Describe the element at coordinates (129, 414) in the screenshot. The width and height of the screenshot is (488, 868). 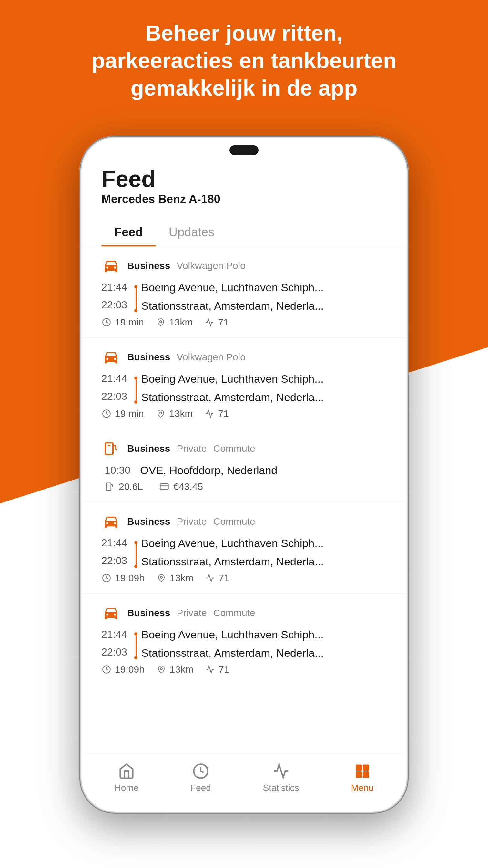
I see `duration-value-2: 19 min` at that location.